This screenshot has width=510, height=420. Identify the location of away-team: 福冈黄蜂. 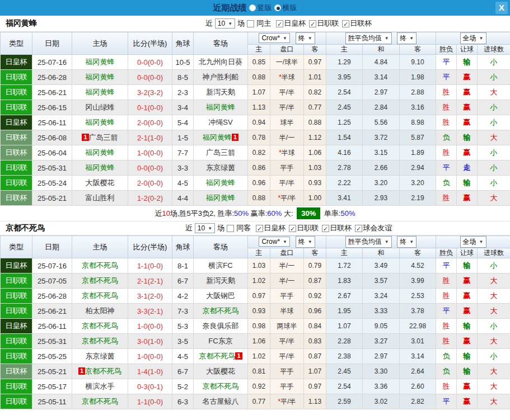
(221, 107).